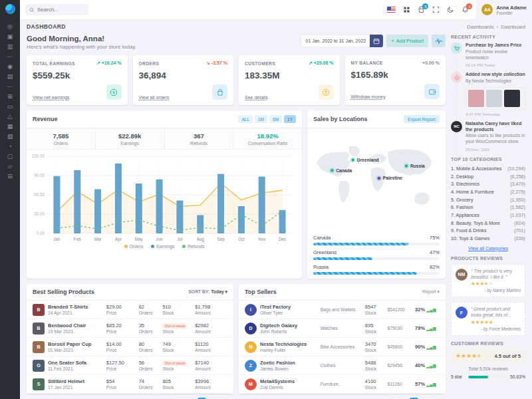  What do you see at coordinates (496, 329) in the screenshot?
I see `review-author: - by Force Medicines` at bounding box center [496, 329].